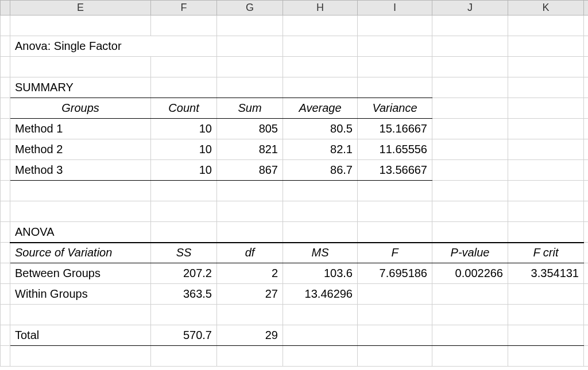 The width and height of the screenshot is (588, 370). What do you see at coordinates (395, 170) in the screenshot?
I see `summary-var: 13.56667` at bounding box center [395, 170].